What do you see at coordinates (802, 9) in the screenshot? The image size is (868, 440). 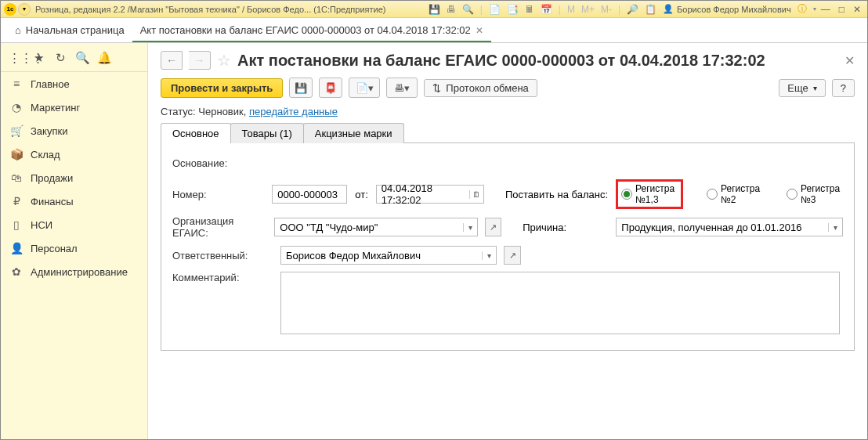 I see `info-icon: ⓘ` at bounding box center [802, 9].